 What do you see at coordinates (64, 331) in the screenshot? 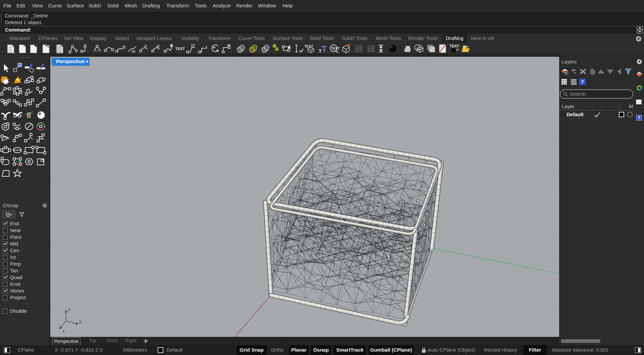
I see `svg-text: x` at bounding box center [64, 331].